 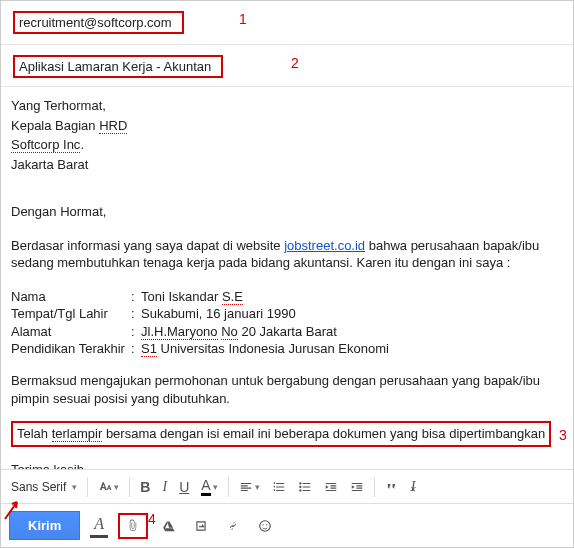 What do you see at coordinates (233, 526) in the screenshot?
I see `insert-link-button` at bounding box center [233, 526].